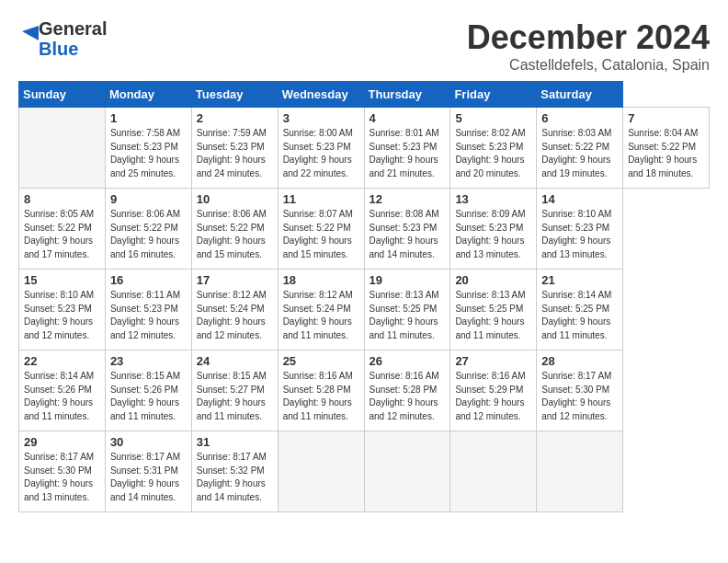  I want to click on table-row: 27 Sunrise: 8:16 AMSunset: 5:29 PMDaylig…, so click(494, 391).